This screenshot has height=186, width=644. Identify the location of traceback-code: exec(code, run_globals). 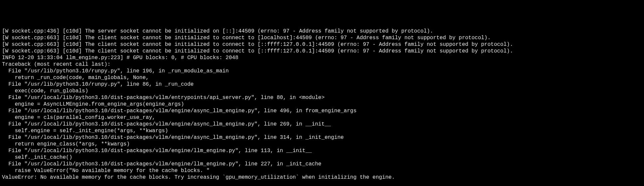
(322, 91).